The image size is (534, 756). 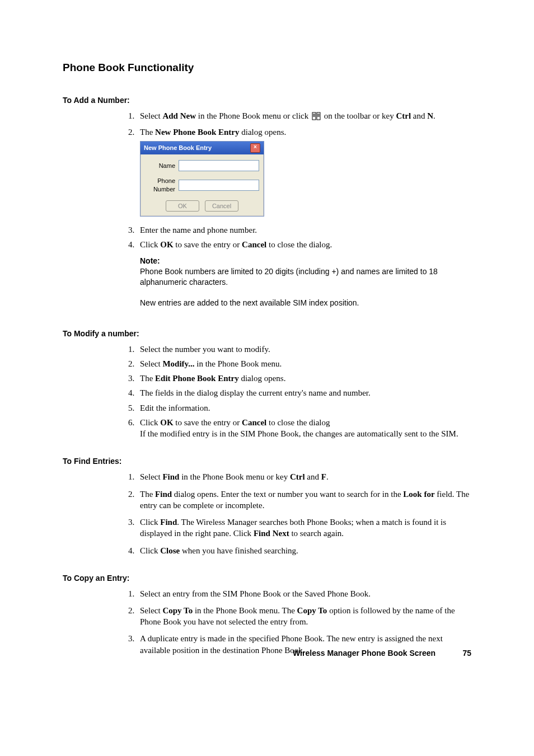 What do you see at coordinates (304, 594) in the screenshot?
I see `copy-step-1: Select an entry from the SIM Phone Book …` at bounding box center [304, 594].